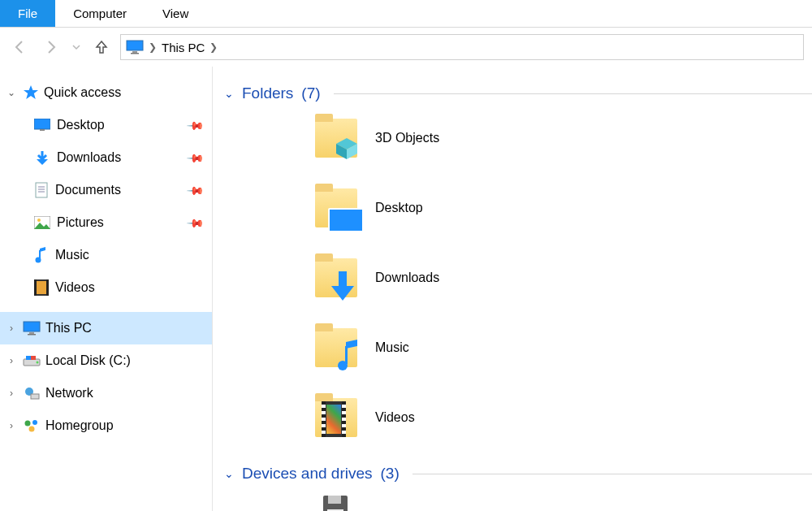  What do you see at coordinates (518, 93) in the screenshot?
I see `group-folders-header: ⌄ Folders (7)` at bounding box center [518, 93].